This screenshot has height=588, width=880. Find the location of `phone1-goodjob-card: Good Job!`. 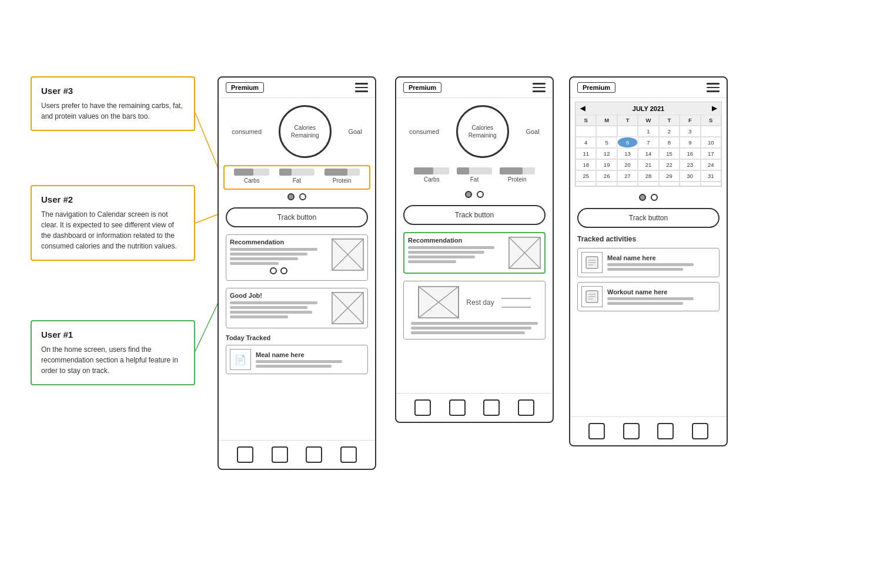

phone1-goodjob-card: Good Job! is located at coordinates (297, 308).